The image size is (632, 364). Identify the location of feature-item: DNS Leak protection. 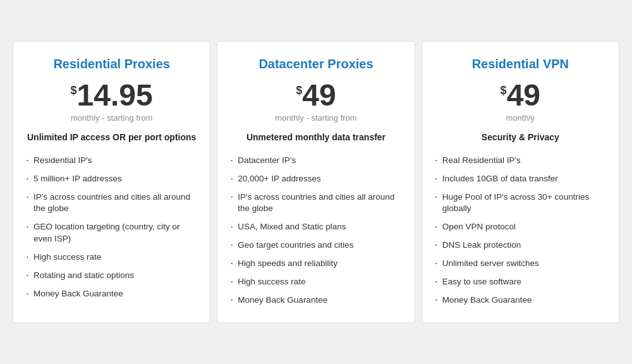
(521, 245).